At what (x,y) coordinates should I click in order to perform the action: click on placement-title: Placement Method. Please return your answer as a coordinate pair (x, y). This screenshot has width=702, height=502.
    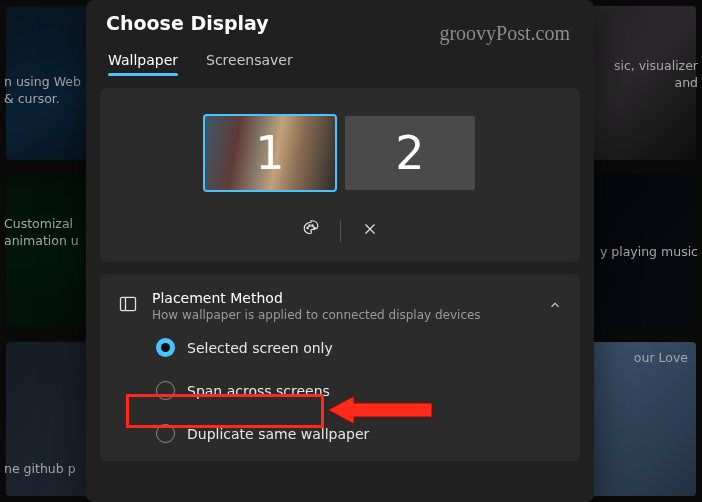
    Looking at the image, I should click on (343, 298).